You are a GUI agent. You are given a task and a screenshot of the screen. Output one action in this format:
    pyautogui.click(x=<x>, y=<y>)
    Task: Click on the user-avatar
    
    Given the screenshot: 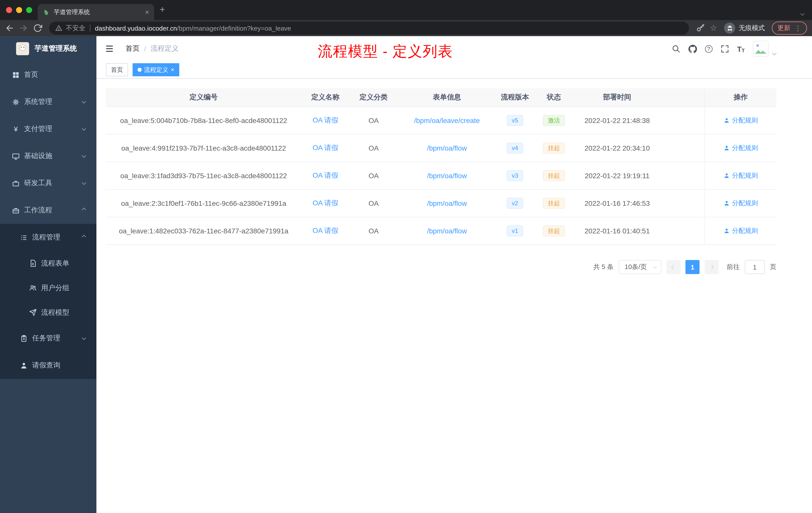 What is the action you would take?
    pyautogui.click(x=761, y=49)
    